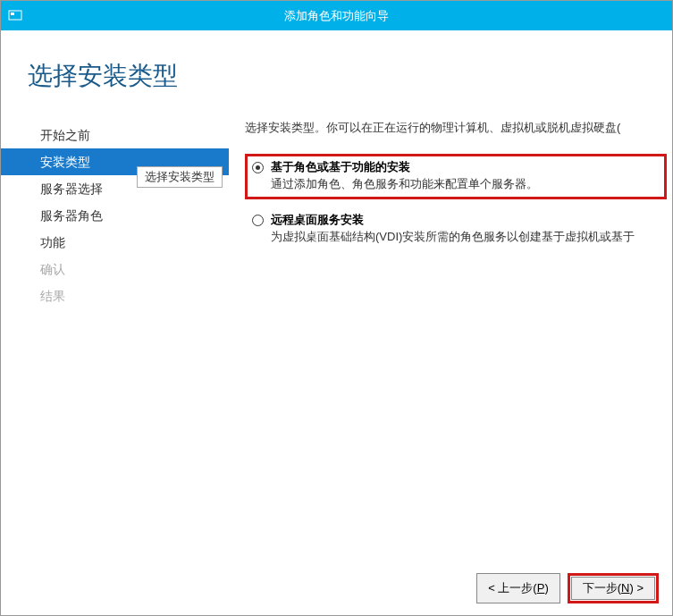 The image size is (673, 616). I want to click on sidebar-tooltip: 选择安装类型, so click(180, 177).